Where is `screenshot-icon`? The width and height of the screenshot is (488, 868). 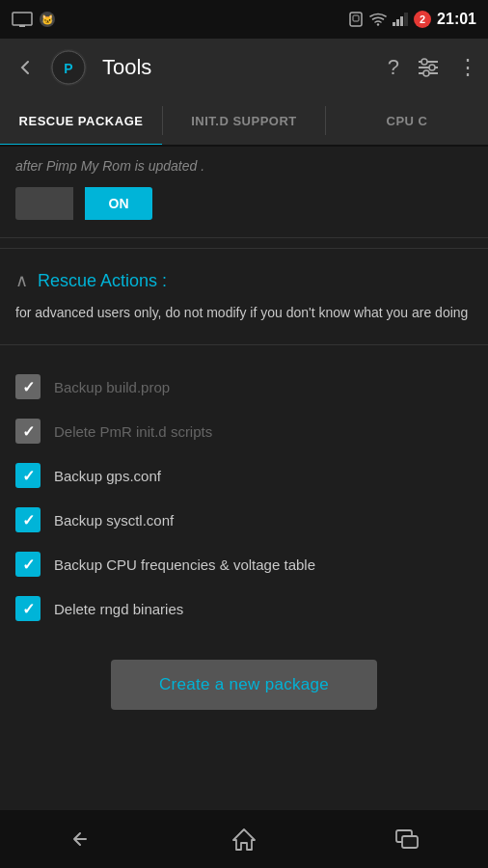
screenshot-icon is located at coordinates (22, 19).